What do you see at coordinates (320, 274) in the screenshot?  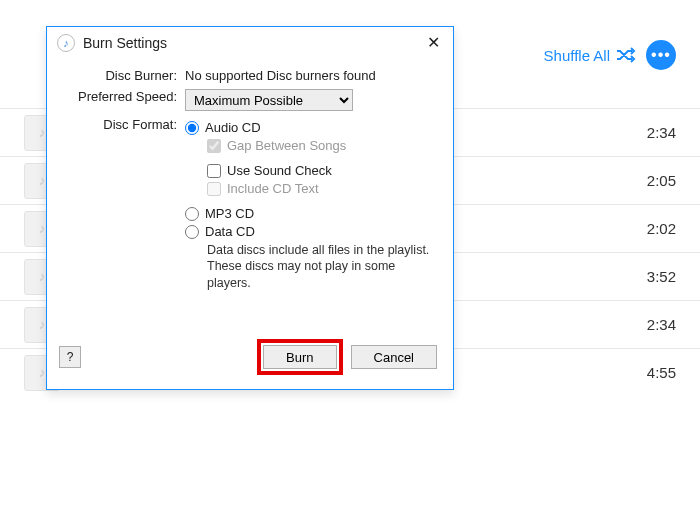 I see `data-cd-note-2: These discs may not play in some players…` at bounding box center [320, 274].